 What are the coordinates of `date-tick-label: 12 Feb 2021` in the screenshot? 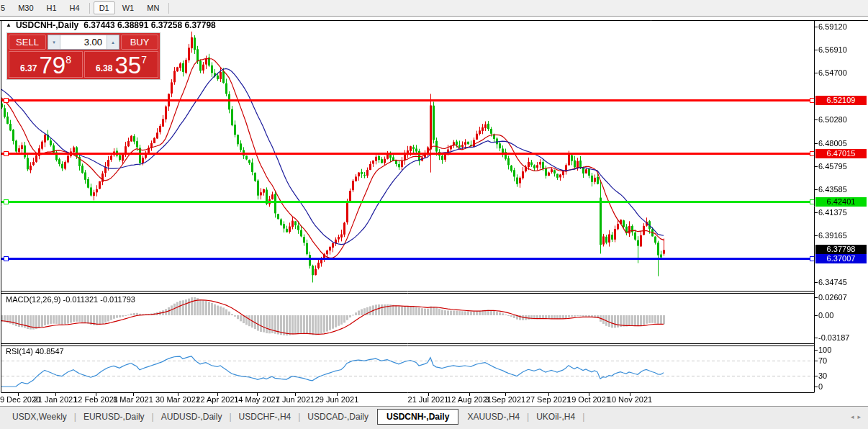 It's located at (96, 399).